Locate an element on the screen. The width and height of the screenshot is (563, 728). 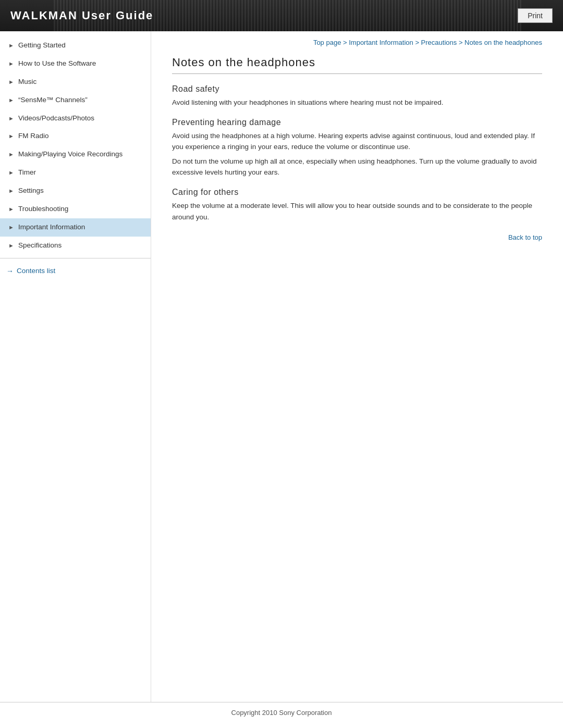
sidebar-item-label: Timer is located at coordinates (81, 173).